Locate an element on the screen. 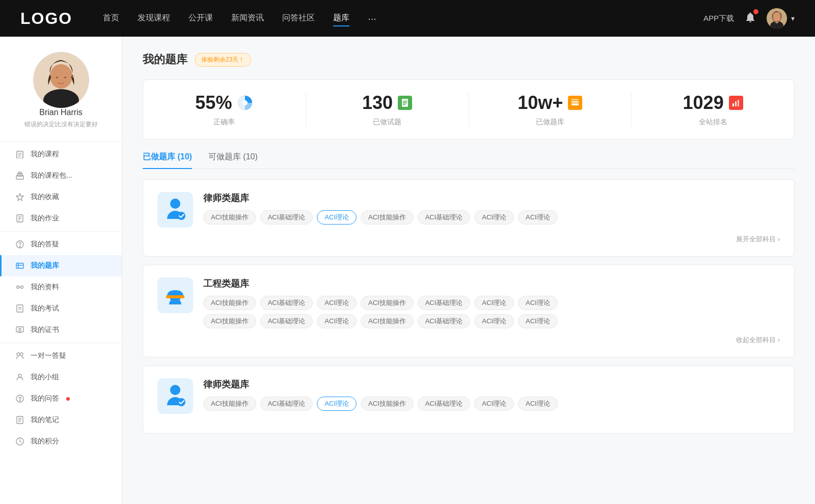  nav-qa: 问答社区 is located at coordinates (298, 18).